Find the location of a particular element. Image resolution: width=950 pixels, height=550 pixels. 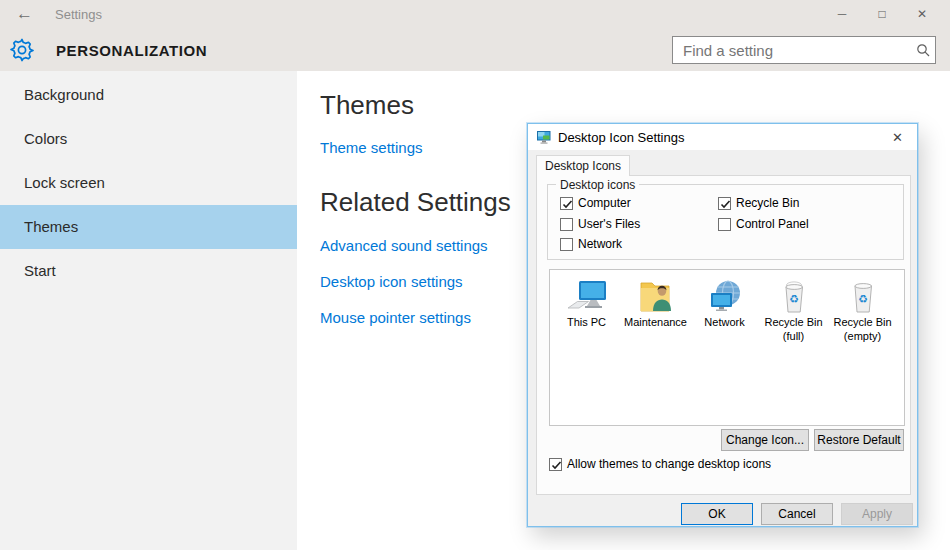

sidebar-item-start: Start is located at coordinates (148, 271).